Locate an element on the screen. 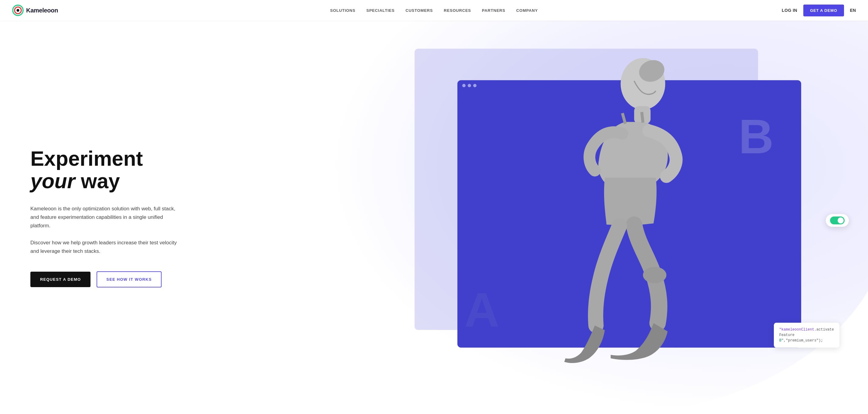 The image size is (868, 414). code-line-2: Feature is located at coordinates (807, 336).